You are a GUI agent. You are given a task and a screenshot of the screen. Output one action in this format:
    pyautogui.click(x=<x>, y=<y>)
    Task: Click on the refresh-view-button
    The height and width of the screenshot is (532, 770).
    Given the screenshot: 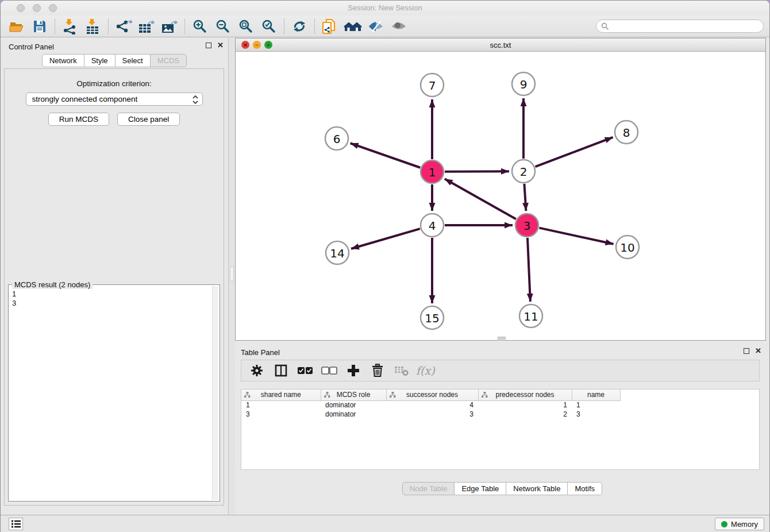 What is the action you would take?
    pyautogui.click(x=299, y=26)
    